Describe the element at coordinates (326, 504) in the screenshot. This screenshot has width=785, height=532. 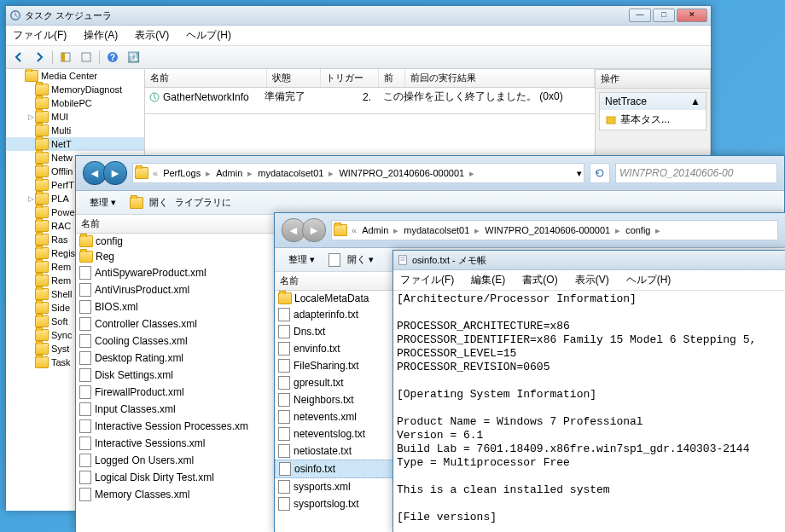
I see `file-name: sysportslog.txt` at that location.